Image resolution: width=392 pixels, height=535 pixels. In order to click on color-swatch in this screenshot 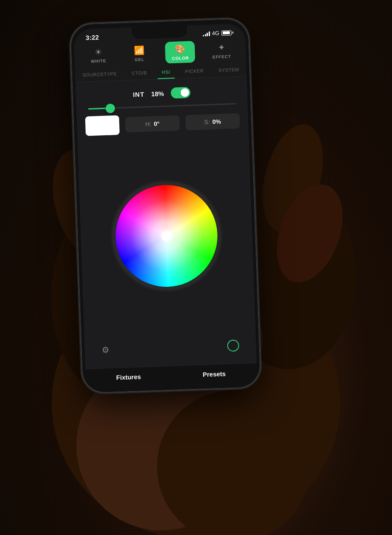, I will do `click(103, 126)`.